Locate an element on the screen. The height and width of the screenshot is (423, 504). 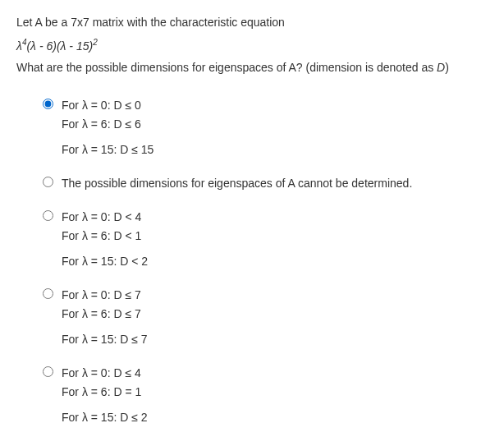
option-text: The possible dimensions for eigenspaces … is located at coordinates (236, 184).